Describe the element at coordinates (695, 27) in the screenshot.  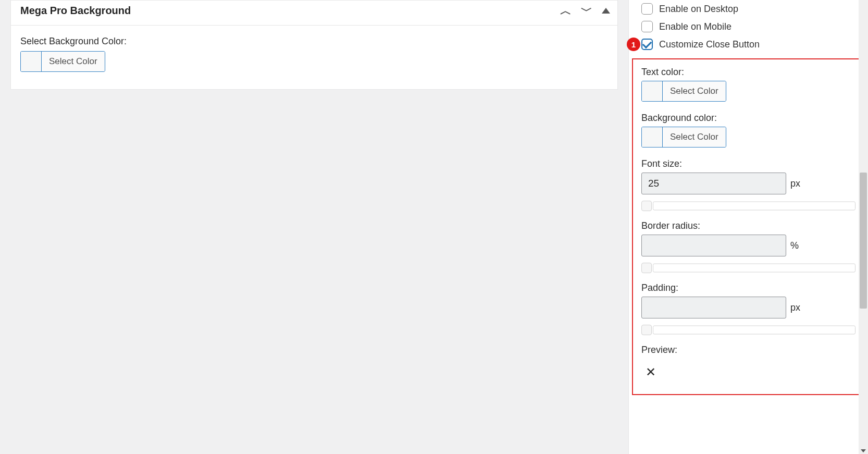
I see `enable-mobile-label: Enable on Mobile` at that location.